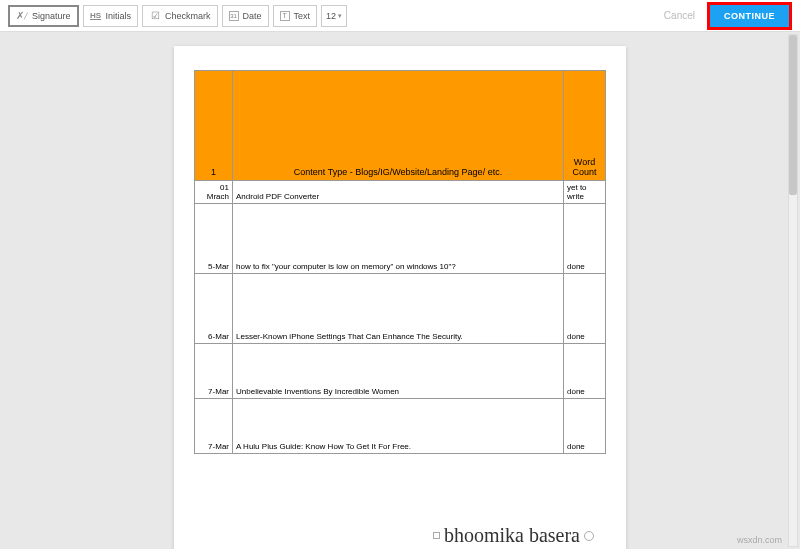 The height and width of the screenshot is (549, 800). What do you see at coordinates (180, 16) in the screenshot?
I see `checkmark-tool-button: ☑ Checkmark` at bounding box center [180, 16].